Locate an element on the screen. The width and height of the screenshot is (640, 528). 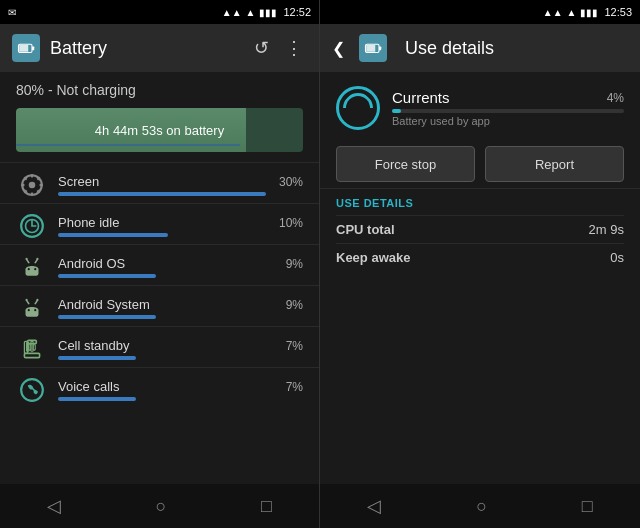
cell-standby-icon is located at coordinates (32, 349).